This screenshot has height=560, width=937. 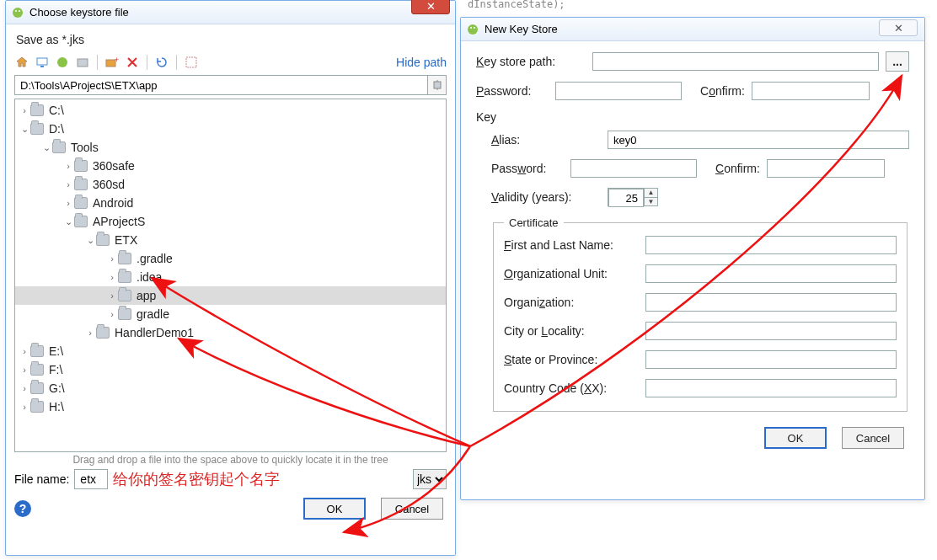 What do you see at coordinates (897, 61) in the screenshot?
I see `ellipsis-icon: ...` at bounding box center [897, 61].